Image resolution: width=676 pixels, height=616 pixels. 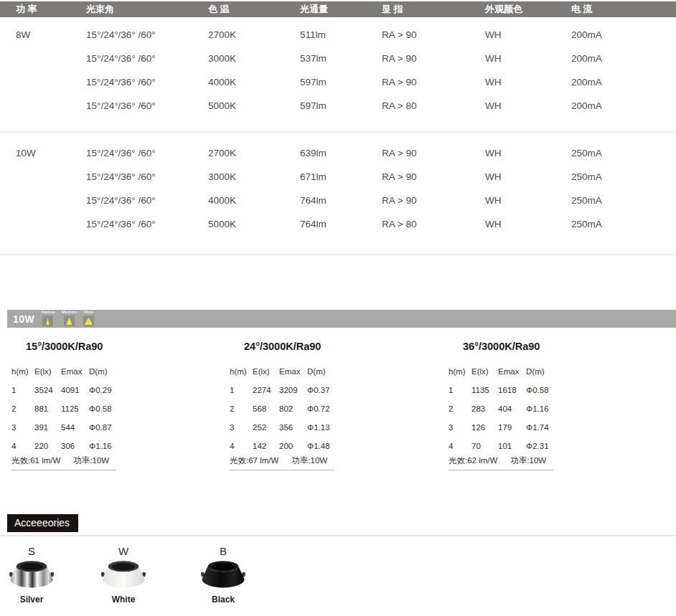 What do you see at coordinates (123, 551) in the screenshot?
I see `accessory-code: W` at bounding box center [123, 551].